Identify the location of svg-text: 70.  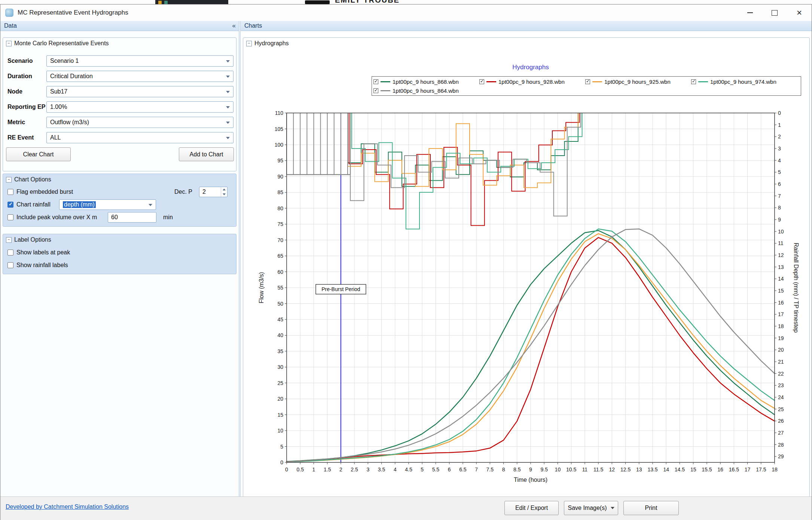
(280, 240).